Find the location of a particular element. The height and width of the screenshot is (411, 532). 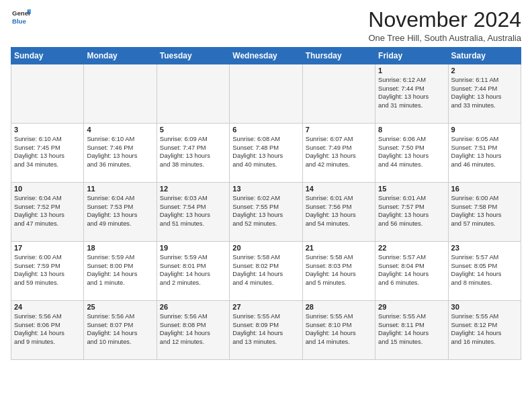

weekday-header-row: Sunday Monday Tuesday Wednesday Thursday… is located at coordinates (266, 56).